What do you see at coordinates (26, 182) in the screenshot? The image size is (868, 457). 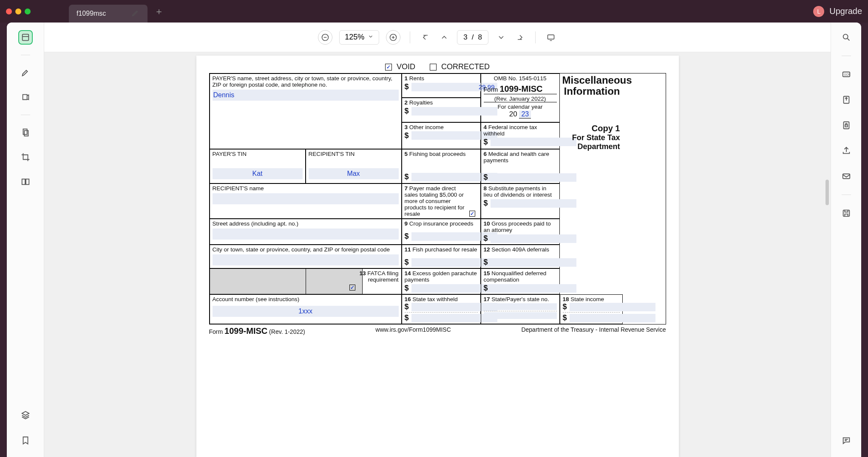 I see `compare-tool-button` at bounding box center [26, 182].